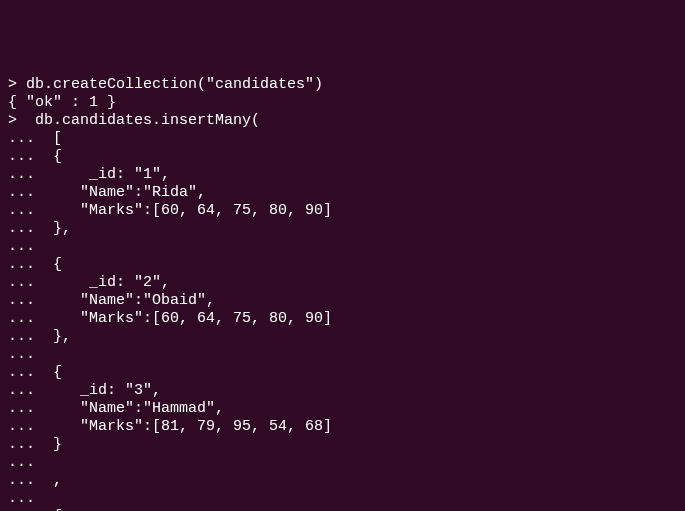  What do you see at coordinates (342, 445) in the screenshot?
I see `terminal-line: ... }` at bounding box center [342, 445].